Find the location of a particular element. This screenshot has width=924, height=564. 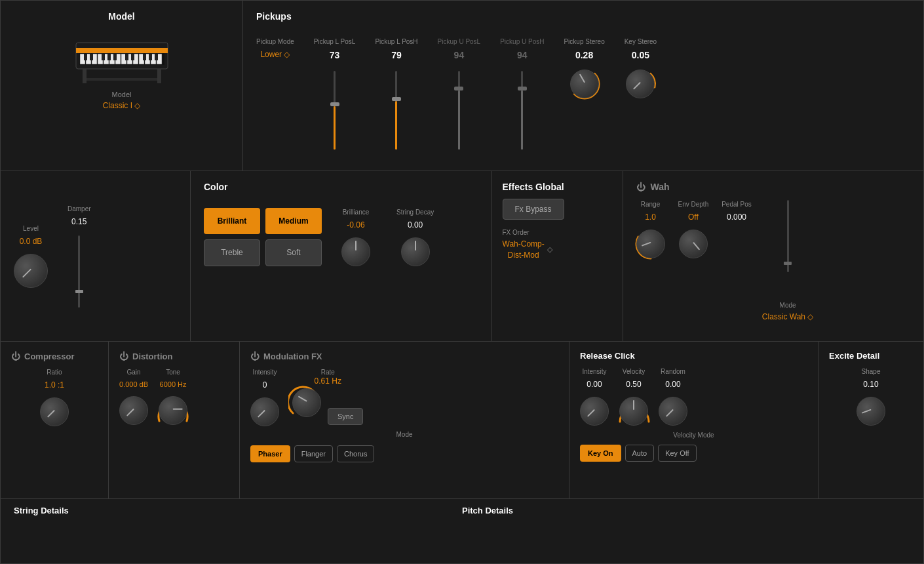

string-decay-knob is located at coordinates (415, 252).